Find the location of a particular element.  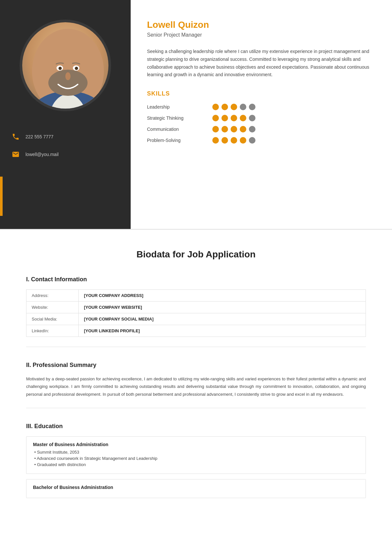

table-row: LinkedIn: [YOUR LINKEDIN PROFILE] is located at coordinates (196, 331).